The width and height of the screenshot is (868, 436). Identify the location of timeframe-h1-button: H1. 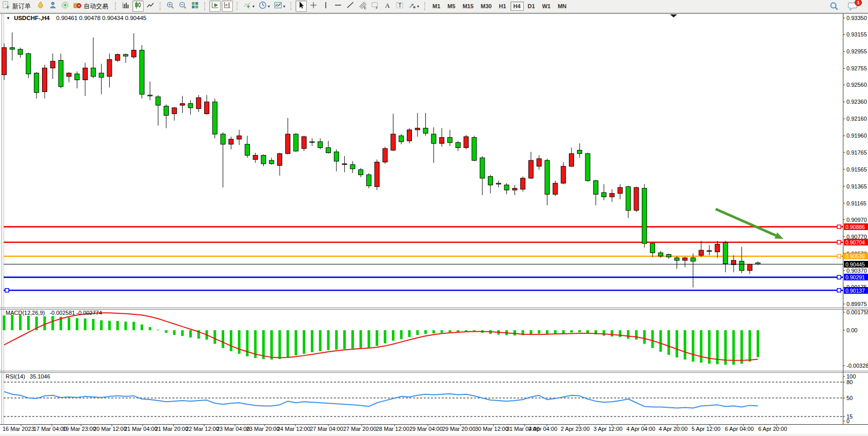
(502, 6).